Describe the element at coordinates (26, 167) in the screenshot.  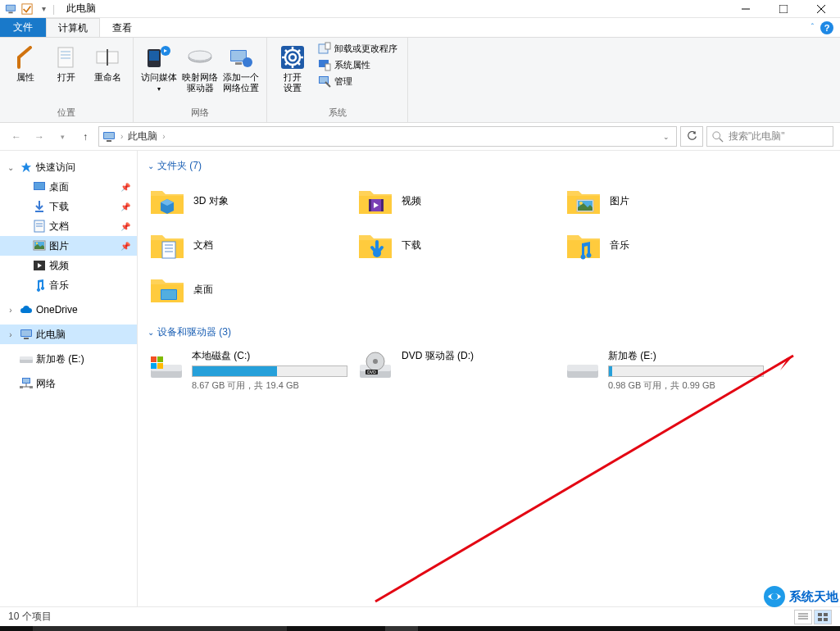
I see `star-icon` at that location.